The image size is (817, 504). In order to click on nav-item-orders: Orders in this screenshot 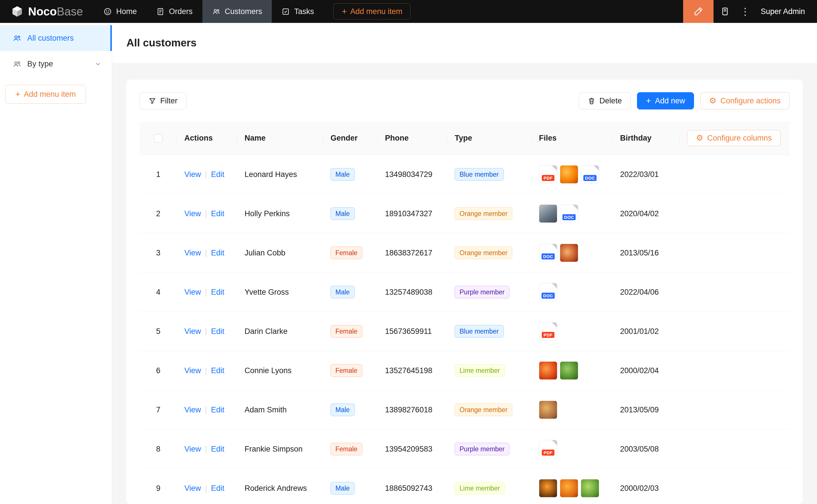, I will do `click(174, 11)`.